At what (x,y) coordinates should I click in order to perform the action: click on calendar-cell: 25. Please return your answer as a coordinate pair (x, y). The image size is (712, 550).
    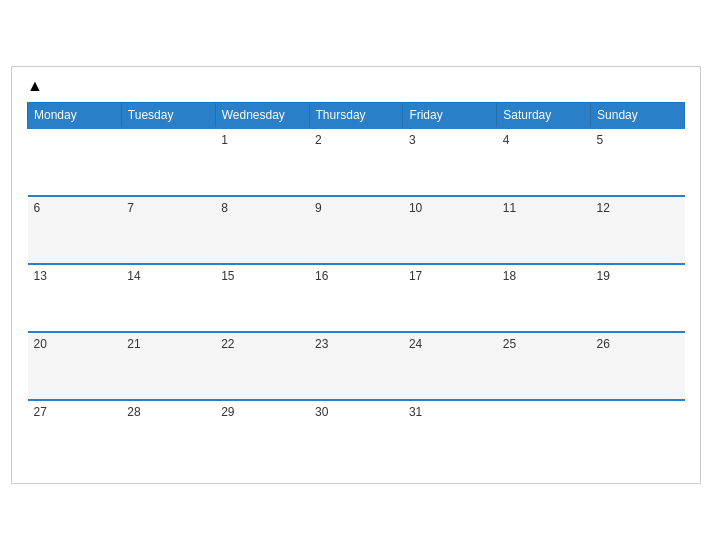
    Looking at the image, I should click on (544, 366).